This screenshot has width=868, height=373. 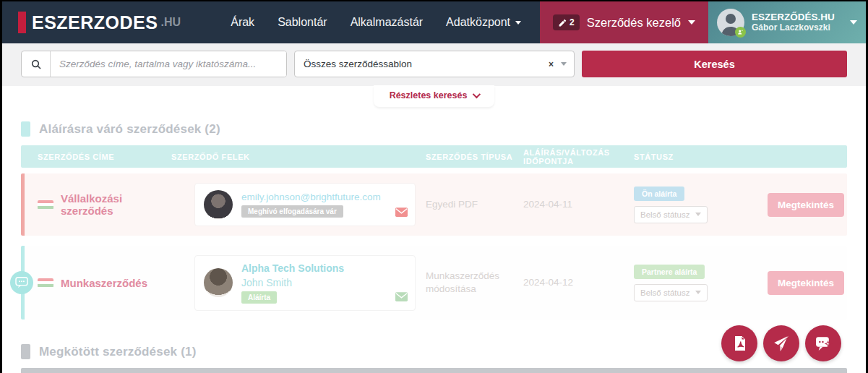 I want to click on nav-item-sablontar: Sablontár, so click(x=302, y=22).